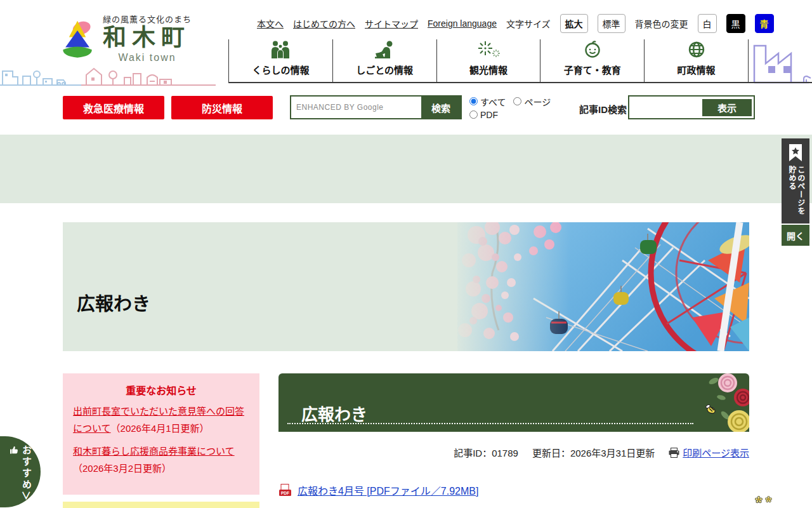 This screenshot has width=812, height=508. I want to click on article-id-search-label: 記事ID検索, so click(603, 109).